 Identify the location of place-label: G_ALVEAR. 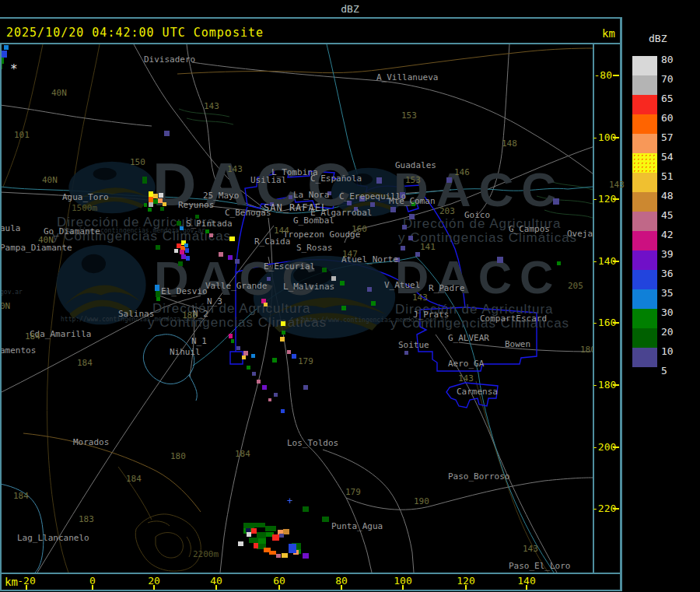
(468, 338).